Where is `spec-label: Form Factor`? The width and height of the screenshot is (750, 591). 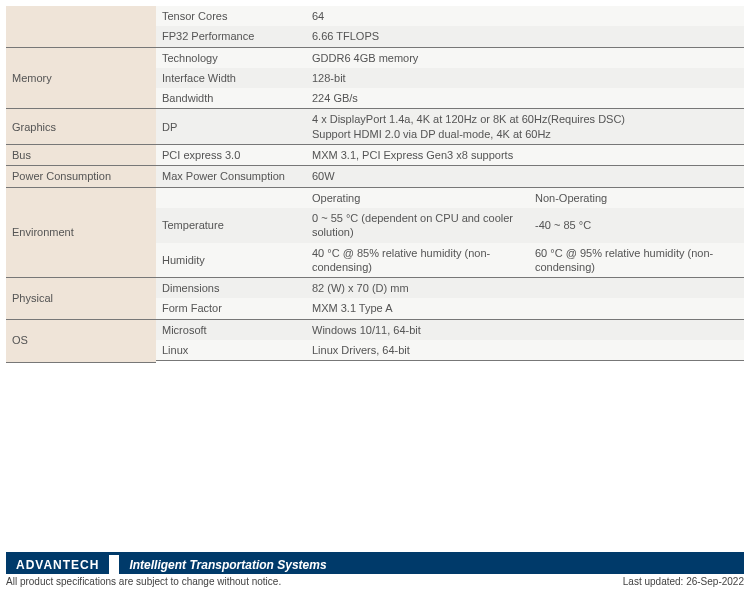 spec-label: Form Factor is located at coordinates (231, 308).